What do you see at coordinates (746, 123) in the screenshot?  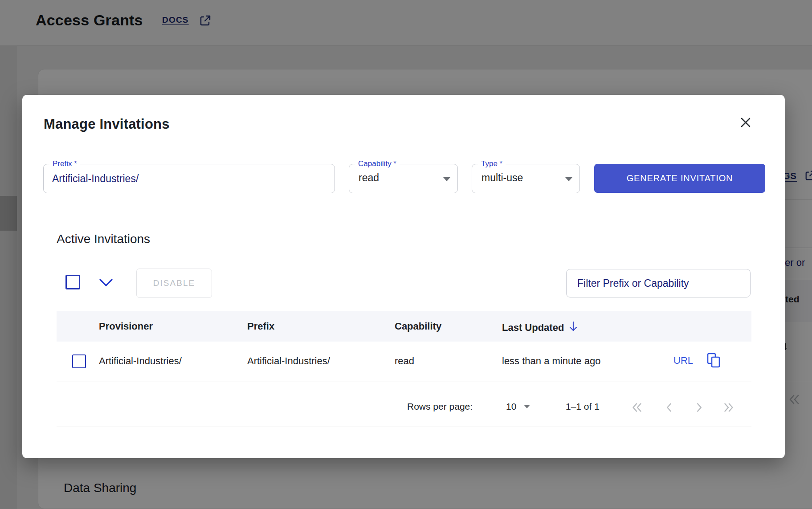 I see `close-icon` at bounding box center [746, 123].